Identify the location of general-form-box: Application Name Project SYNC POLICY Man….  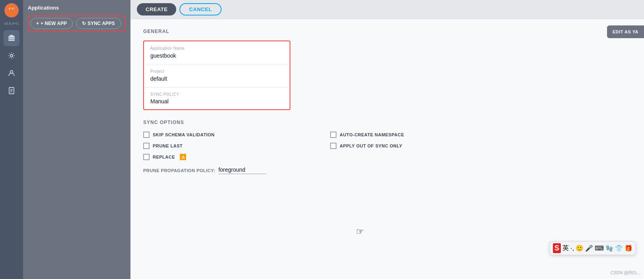
(217, 76).